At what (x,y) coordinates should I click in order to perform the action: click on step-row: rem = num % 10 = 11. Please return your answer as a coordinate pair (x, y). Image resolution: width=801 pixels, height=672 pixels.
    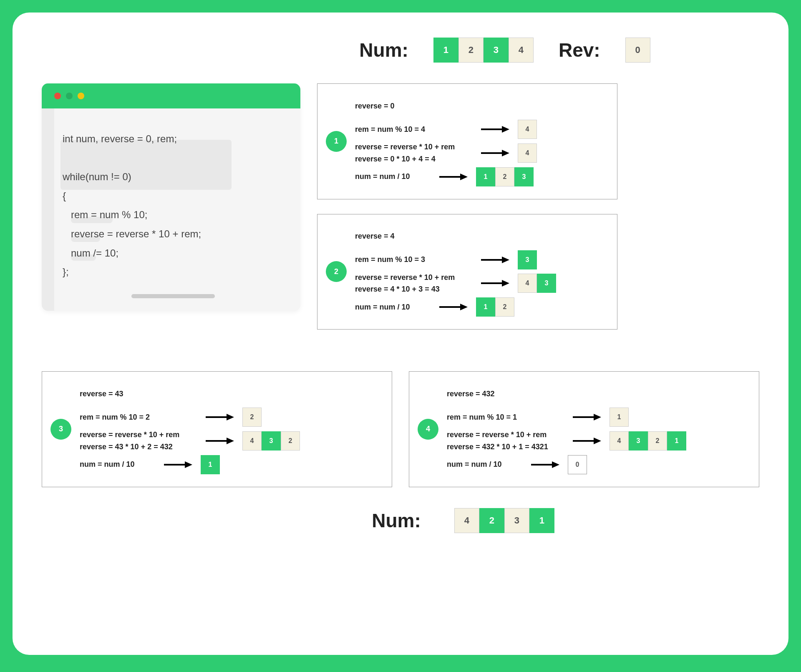
    Looking at the image, I should click on (597, 417).